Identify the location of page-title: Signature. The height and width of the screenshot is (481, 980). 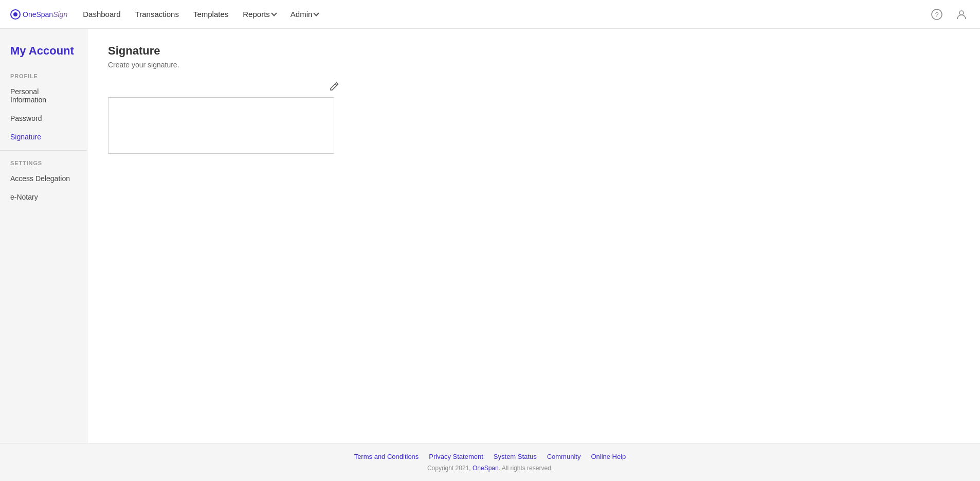
(534, 51).